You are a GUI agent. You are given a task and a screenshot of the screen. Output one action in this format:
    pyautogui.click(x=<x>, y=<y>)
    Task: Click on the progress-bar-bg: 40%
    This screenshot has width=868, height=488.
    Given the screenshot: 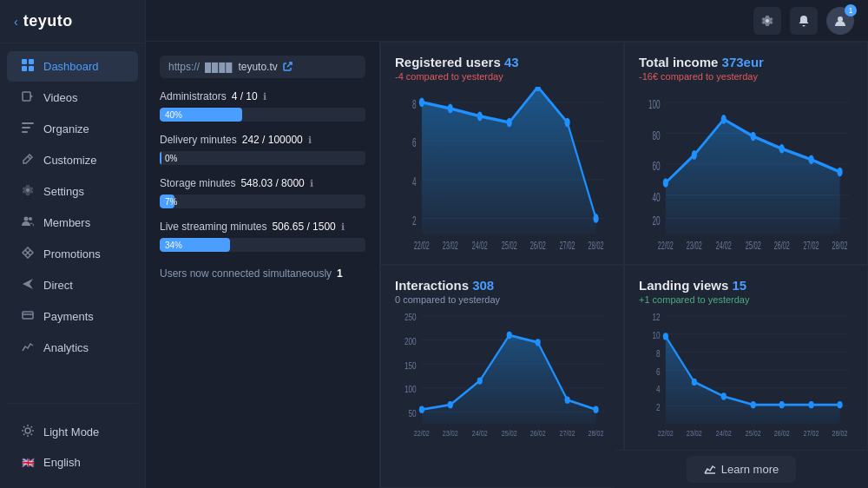 What is the action you would take?
    pyautogui.click(x=262, y=115)
    